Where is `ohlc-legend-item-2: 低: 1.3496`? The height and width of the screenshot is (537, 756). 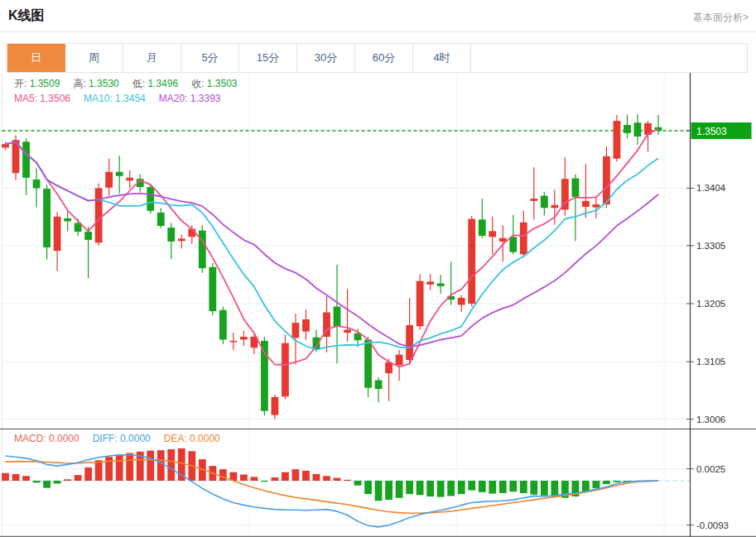 ohlc-legend-item-2: 低: 1.3496 is located at coordinates (156, 84).